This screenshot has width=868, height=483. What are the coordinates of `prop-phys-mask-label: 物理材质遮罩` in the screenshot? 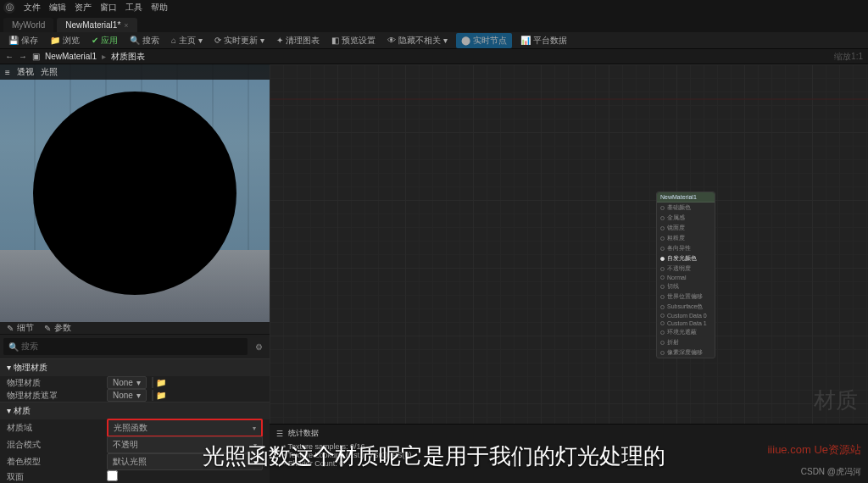 It's located at (57, 396).